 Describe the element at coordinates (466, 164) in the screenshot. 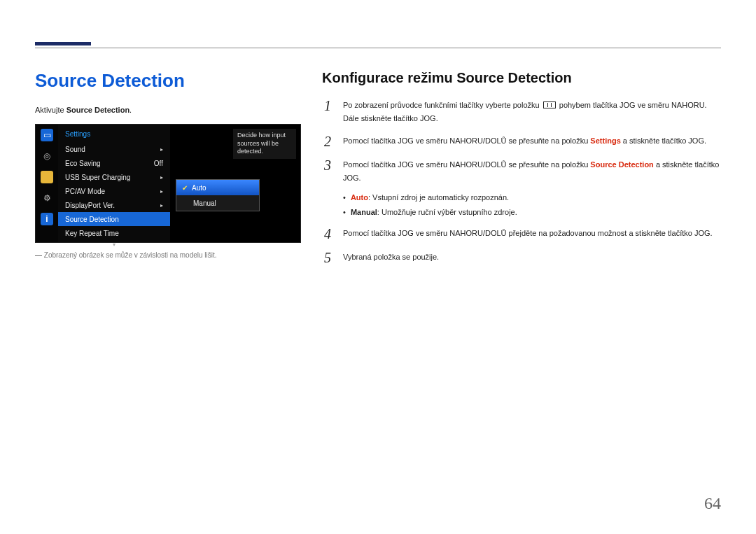

I see `step3-a: Pomocí tlačítka JOG ve směru NAHORU/DOLŮ…` at that location.